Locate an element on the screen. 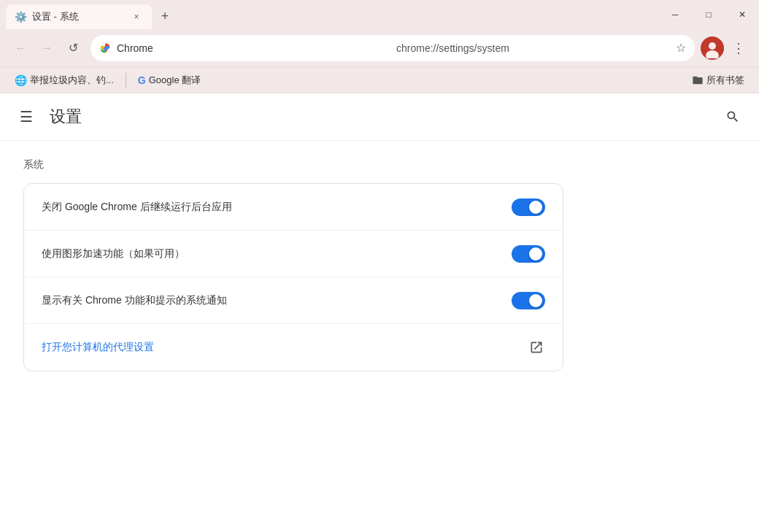 The image size is (759, 532). bookmark-item-spam: 🌐 举报垃圾内容、钓... is located at coordinates (64, 80).